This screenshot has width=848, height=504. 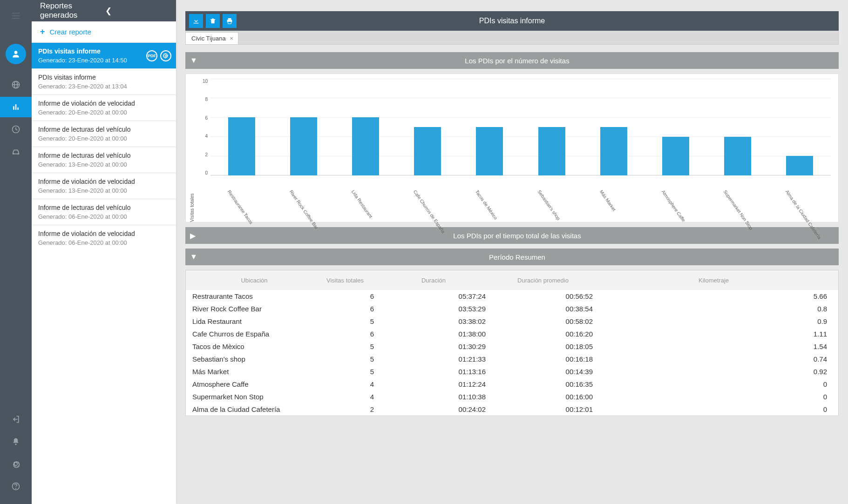 I want to click on table-row: Sebastian's shop501:21:3300:16:180.74, so click(x=512, y=359).